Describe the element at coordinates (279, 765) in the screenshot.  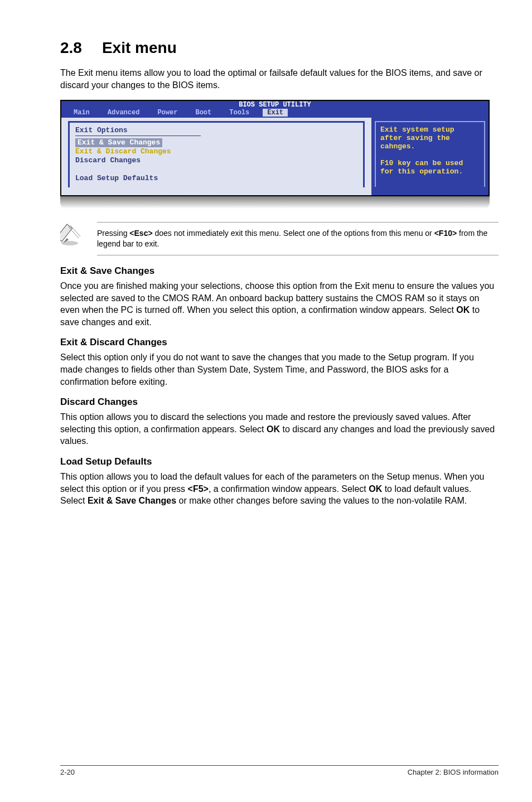
I see `footer-rule` at that location.